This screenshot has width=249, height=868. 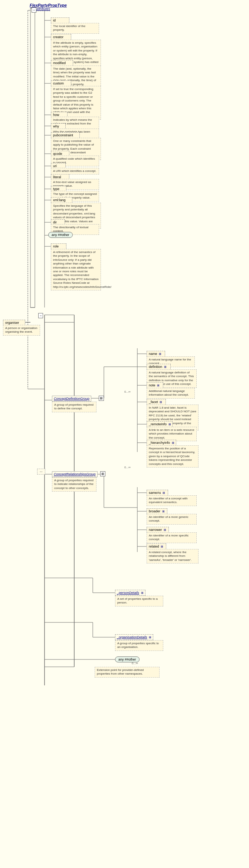 What do you see at coordinates (171, 501) in the screenshot?
I see `same-as-desc: An identifier of a concept with equivale…` at bounding box center [171, 501].